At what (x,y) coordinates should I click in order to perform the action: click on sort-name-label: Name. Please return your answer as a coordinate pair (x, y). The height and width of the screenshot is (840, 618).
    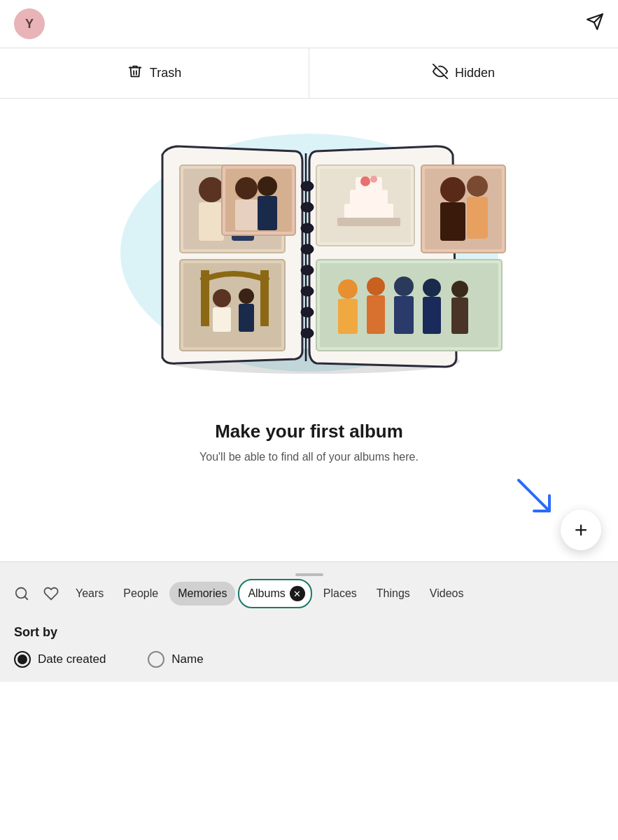
    Looking at the image, I should click on (188, 659).